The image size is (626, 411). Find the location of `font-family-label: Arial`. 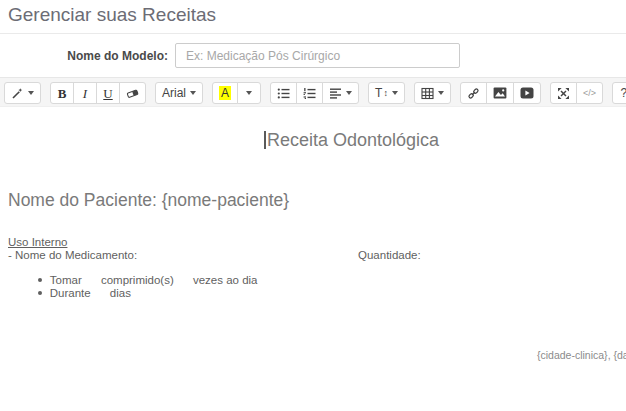

font-family-label: Arial is located at coordinates (174, 93).